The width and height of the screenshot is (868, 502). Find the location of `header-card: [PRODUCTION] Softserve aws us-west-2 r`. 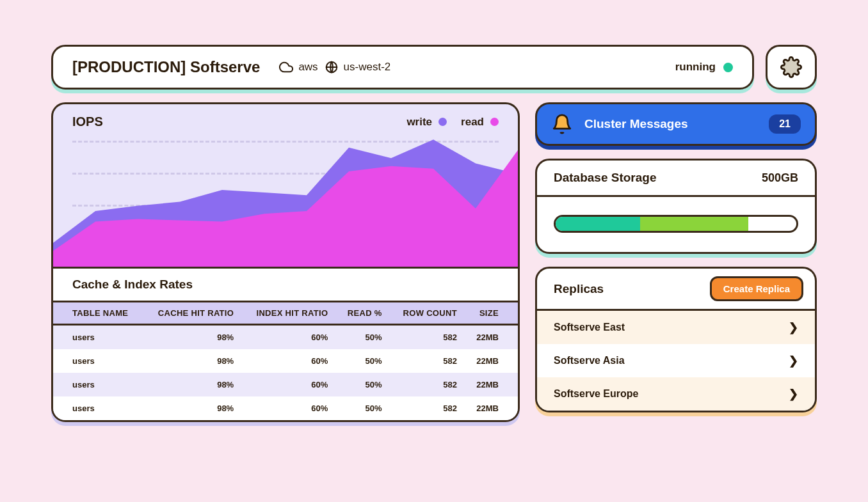

header-card: [PRODUCTION] Softserve aws us-west-2 r is located at coordinates (403, 67).